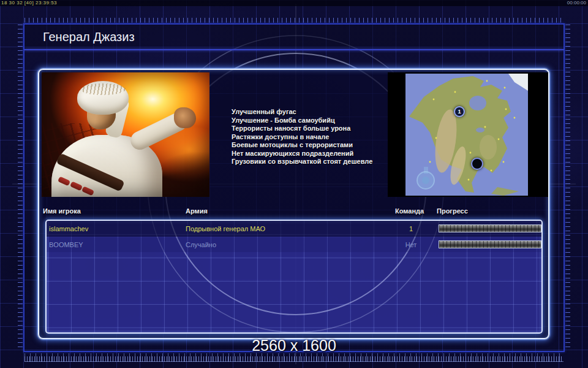 The width and height of the screenshot is (588, 368). Describe the element at coordinates (294, 245) in the screenshot. I see `player-row: BOOMBEY Случайно Нет` at that location.